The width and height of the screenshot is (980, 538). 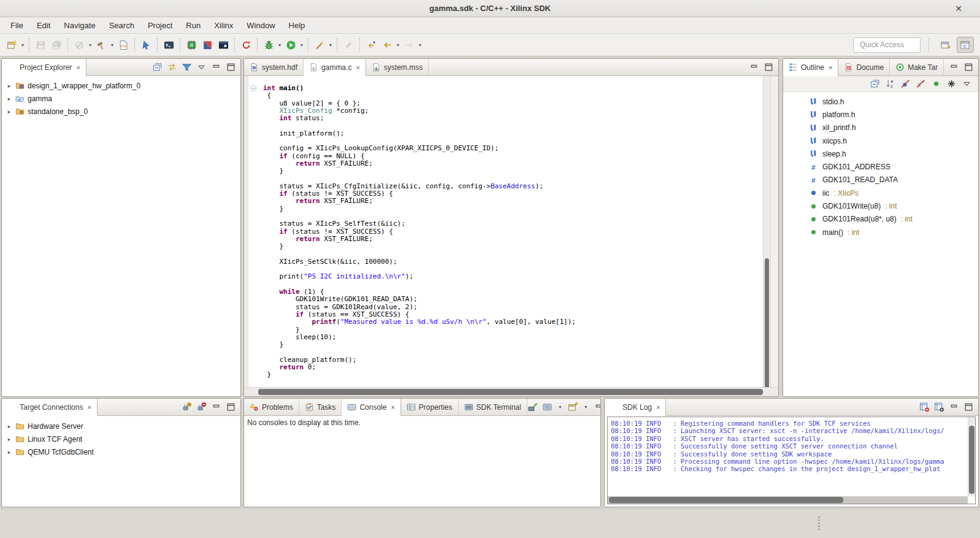 What do you see at coordinates (44, 67) in the screenshot?
I see `tab-project-explorer: Project Explorer ×` at bounding box center [44, 67].